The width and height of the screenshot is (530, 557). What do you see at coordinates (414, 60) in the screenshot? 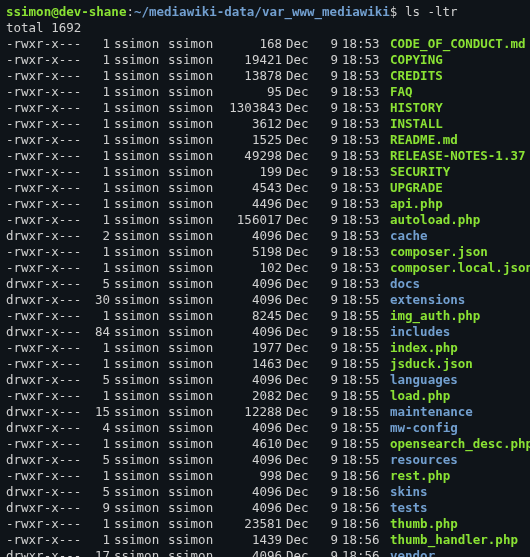
I see `file-name: COPYING` at bounding box center [414, 60].